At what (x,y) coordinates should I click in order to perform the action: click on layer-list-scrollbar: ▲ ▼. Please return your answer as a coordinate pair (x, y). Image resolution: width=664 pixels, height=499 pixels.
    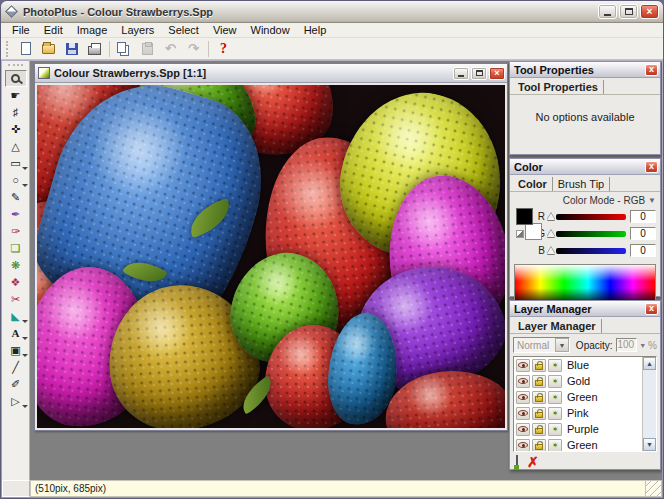
    Looking at the image, I should click on (649, 404).